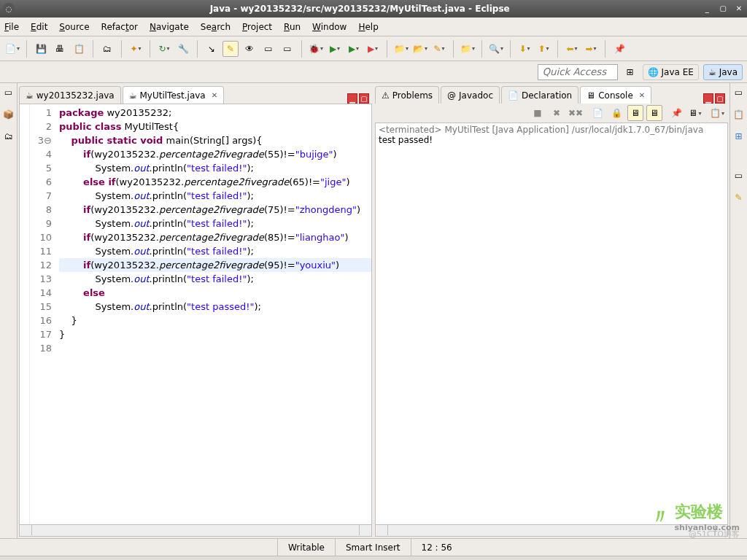 This screenshot has width=747, height=560. Describe the element at coordinates (407, 95) in the screenshot. I see `tab-problems: ⚠ Problems` at that location.